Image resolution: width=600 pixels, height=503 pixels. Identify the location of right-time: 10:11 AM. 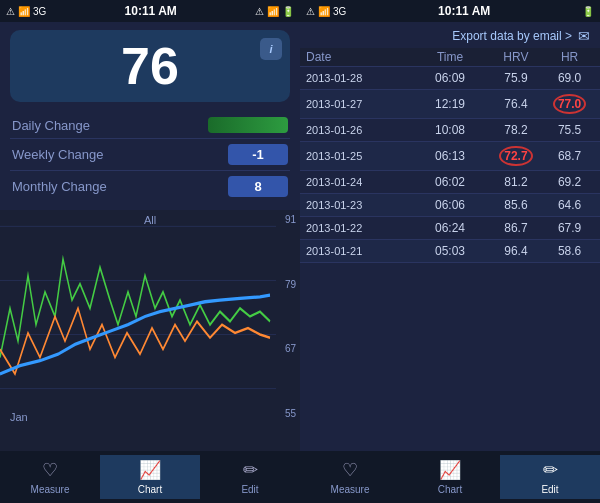
(464, 11).